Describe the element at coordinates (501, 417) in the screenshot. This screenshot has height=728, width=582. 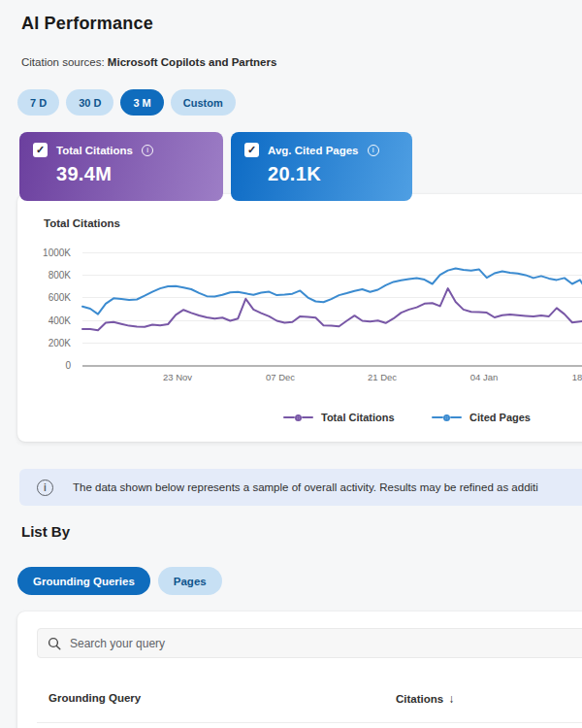
I see `legend-label: Cited Pages` at that location.